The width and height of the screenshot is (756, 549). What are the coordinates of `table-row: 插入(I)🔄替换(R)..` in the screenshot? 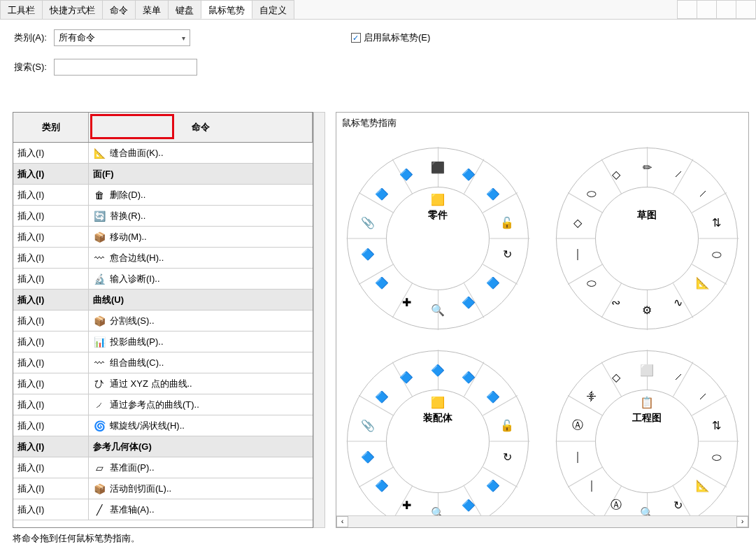 It's located at (163, 216).